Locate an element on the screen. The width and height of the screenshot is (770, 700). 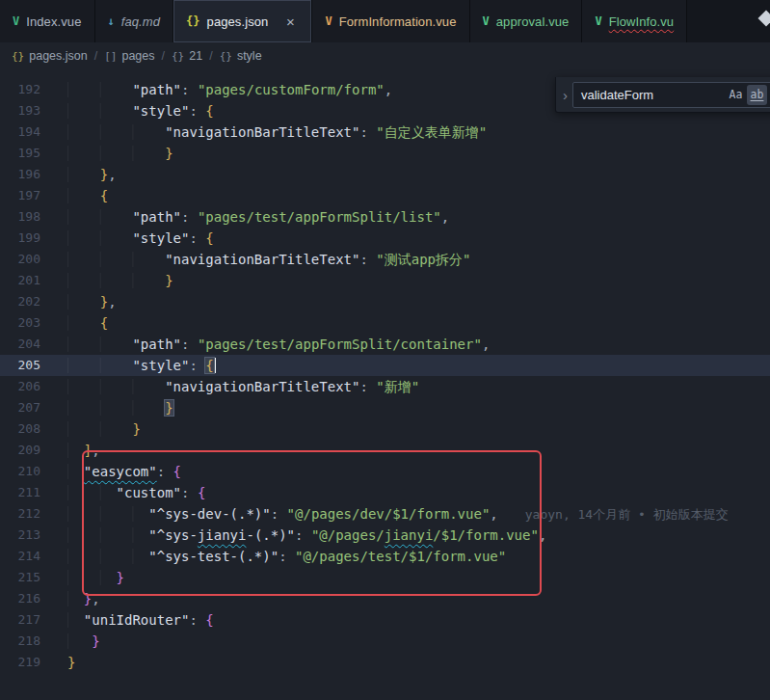
code-line-197: 197 { is located at coordinates (385, 196).